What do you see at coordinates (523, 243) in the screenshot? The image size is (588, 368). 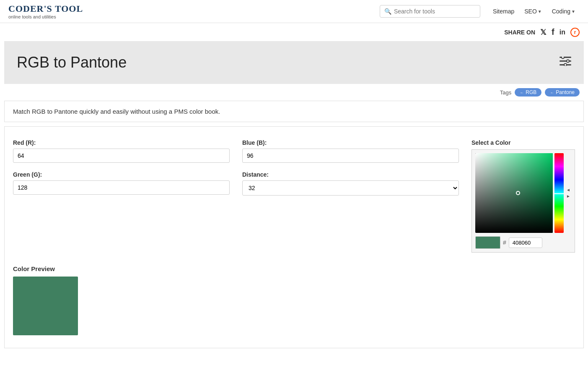 I see `color-hex-row: #` at bounding box center [523, 243].